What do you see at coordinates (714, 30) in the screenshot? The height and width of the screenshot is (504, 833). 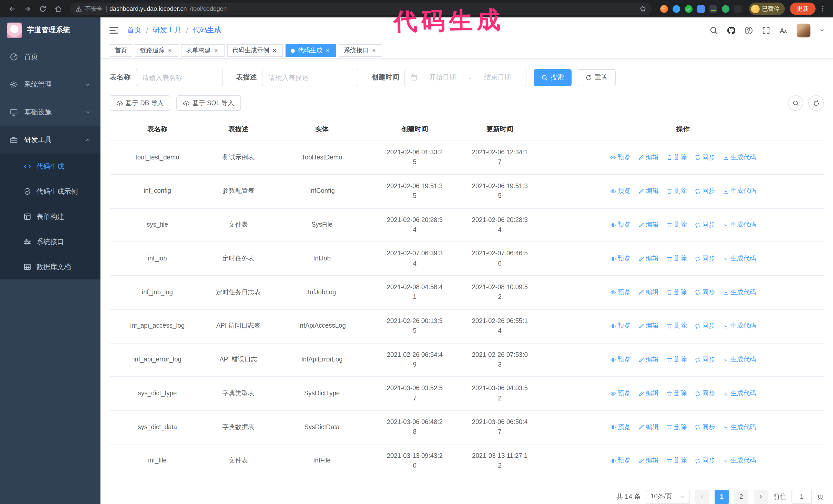 I see `search-icon` at bounding box center [714, 30].